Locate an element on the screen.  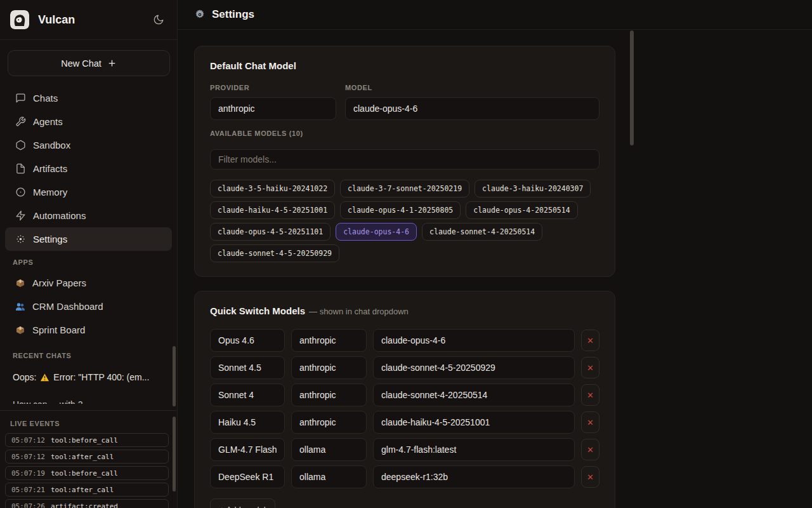
live-events-scrollbar-thumb is located at coordinates (174, 454).